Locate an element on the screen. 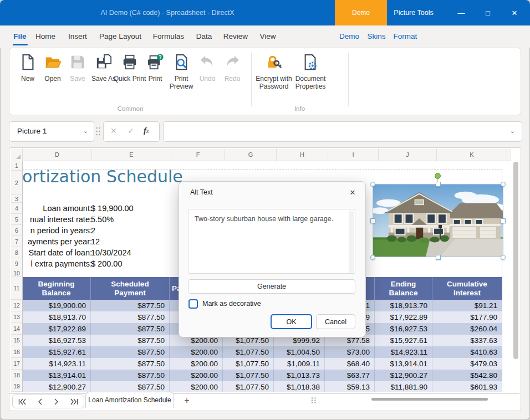  tab-review: Review is located at coordinates (236, 37).